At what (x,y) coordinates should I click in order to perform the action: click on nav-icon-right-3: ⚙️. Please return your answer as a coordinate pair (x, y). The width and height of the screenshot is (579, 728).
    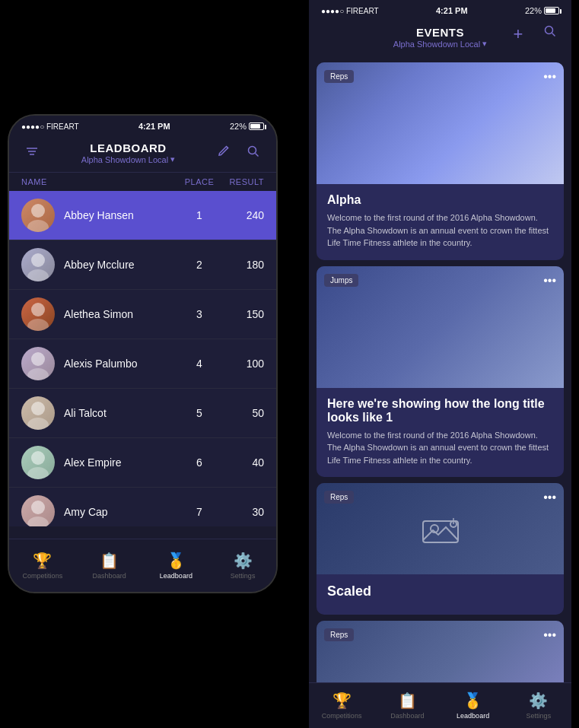
    Looking at the image, I should click on (539, 701).